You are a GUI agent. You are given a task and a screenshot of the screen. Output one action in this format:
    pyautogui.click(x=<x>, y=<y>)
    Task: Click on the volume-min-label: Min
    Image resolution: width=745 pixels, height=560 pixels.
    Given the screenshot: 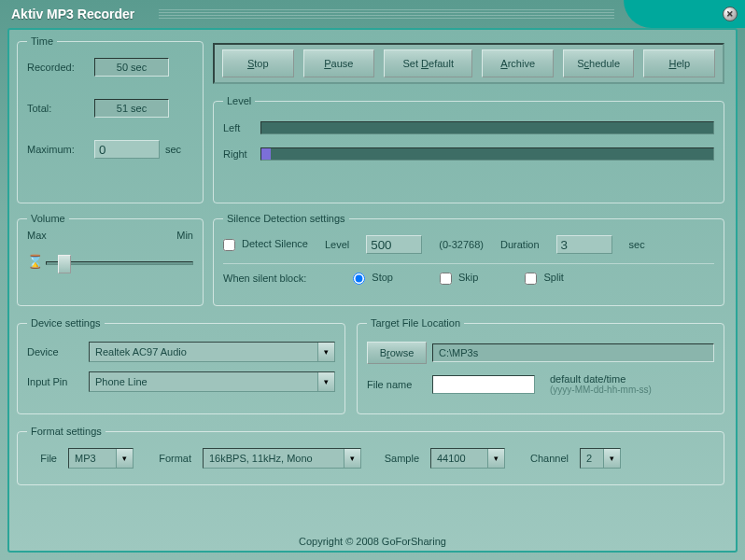 What is the action you would take?
    pyautogui.click(x=185, y=235)
    